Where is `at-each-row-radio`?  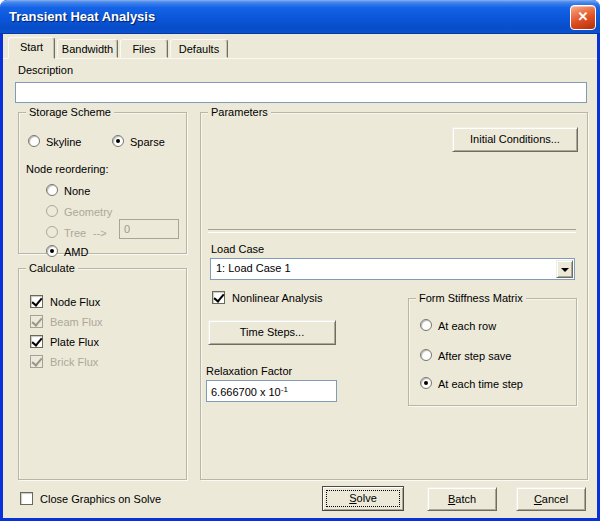 at-each-row-radio is located at coordinates (426, 325).